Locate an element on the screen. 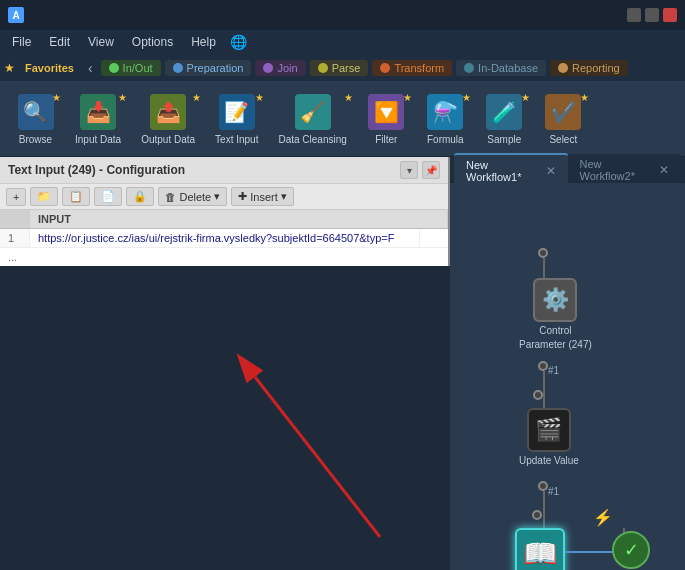 The width and height of the screenshot is (685, 570). dot-top-gear is located at coordinates (543, 253).